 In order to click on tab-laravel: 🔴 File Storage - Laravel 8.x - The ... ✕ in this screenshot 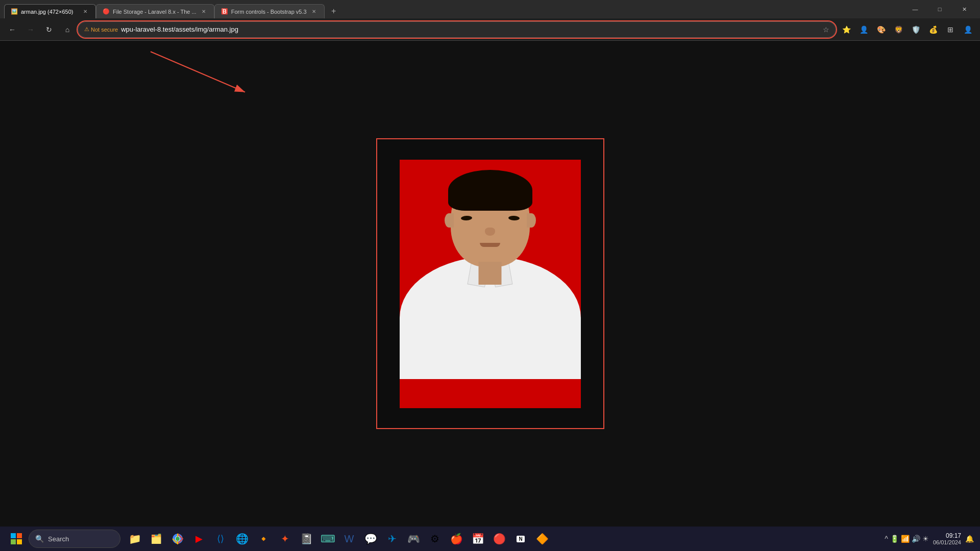, I will do `click(155, 11)`.